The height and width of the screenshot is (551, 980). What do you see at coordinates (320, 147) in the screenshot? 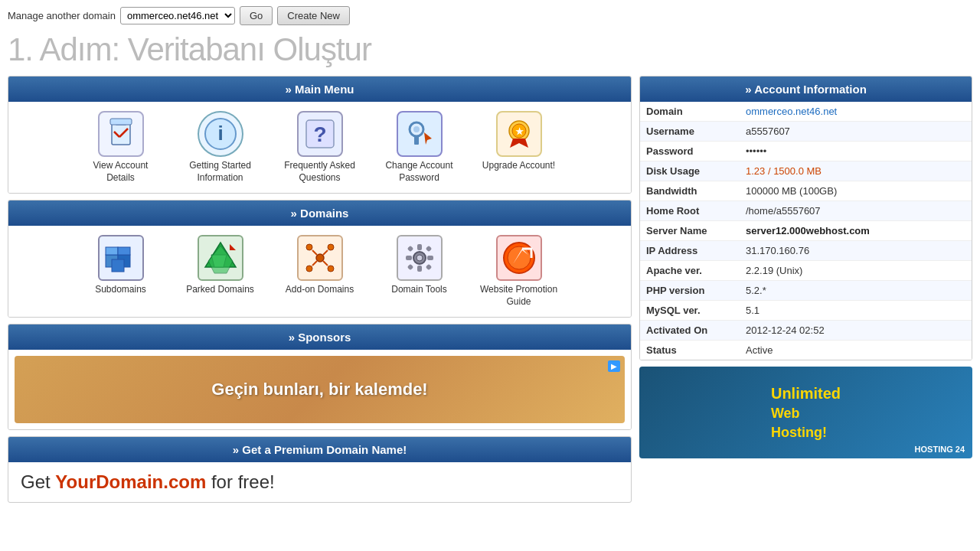
I see `main-menu-body: View AccountDetails i Getting StartedInf…` at bounding box center [320, 147].